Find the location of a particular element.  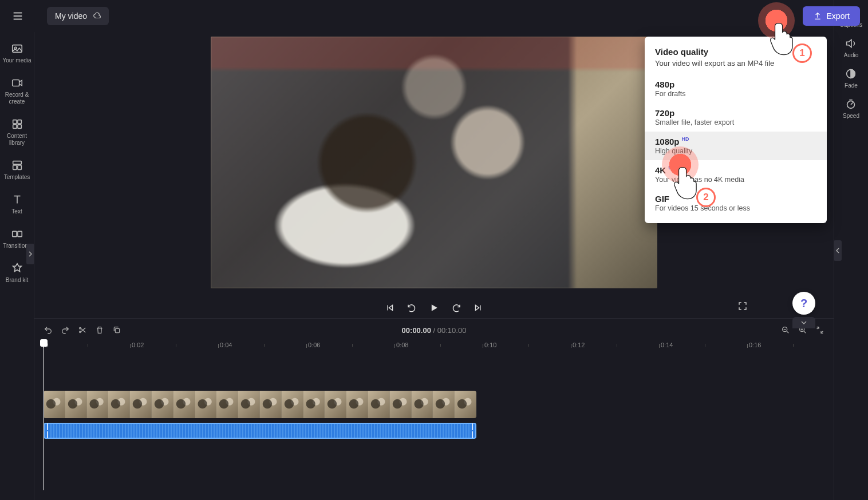

right-sidebar-toggle is located at coordinates (838, 251).